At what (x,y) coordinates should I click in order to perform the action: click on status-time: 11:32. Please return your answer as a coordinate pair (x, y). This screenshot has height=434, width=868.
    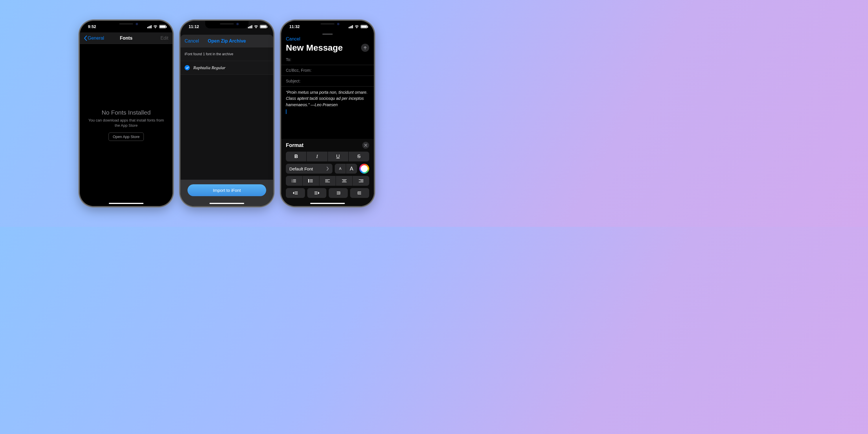
    Looking at the image, I should click on (294, 27).